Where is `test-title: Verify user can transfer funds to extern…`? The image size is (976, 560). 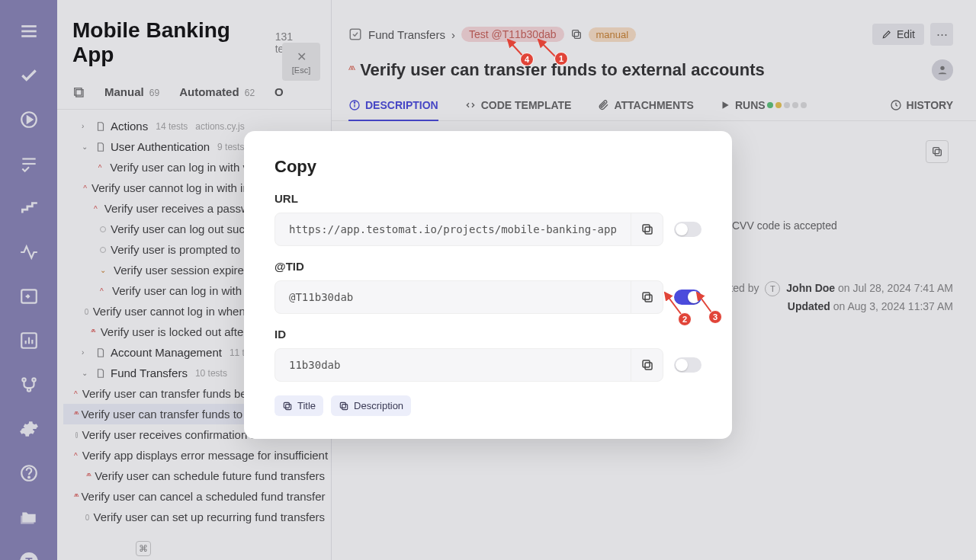 test-title: Verify user can transfer funds to extern… is located at coordinates (642, 70).